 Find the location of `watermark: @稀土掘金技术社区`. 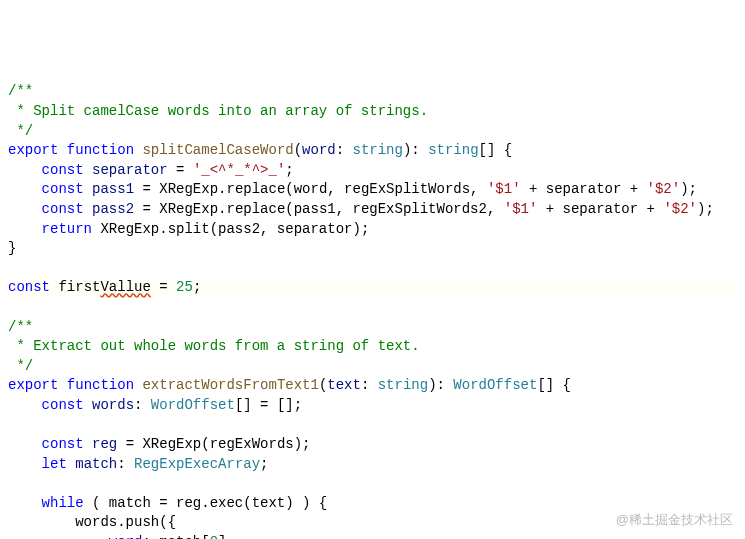

watermark: @稀土掘金技术社区 is located at coordinates (674, 520).